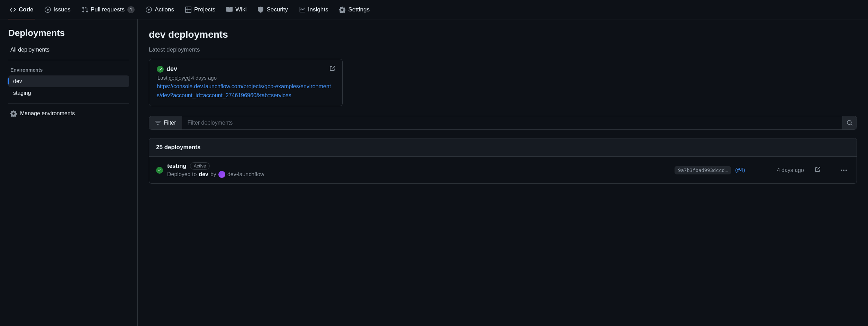 Image resolution: width=868 pixels, height=326 pixels. What do you see at coordinates (108, 10) in the screenshot?
I see `tab-pr-label: Pull requests` at bounding box center [108, 10].